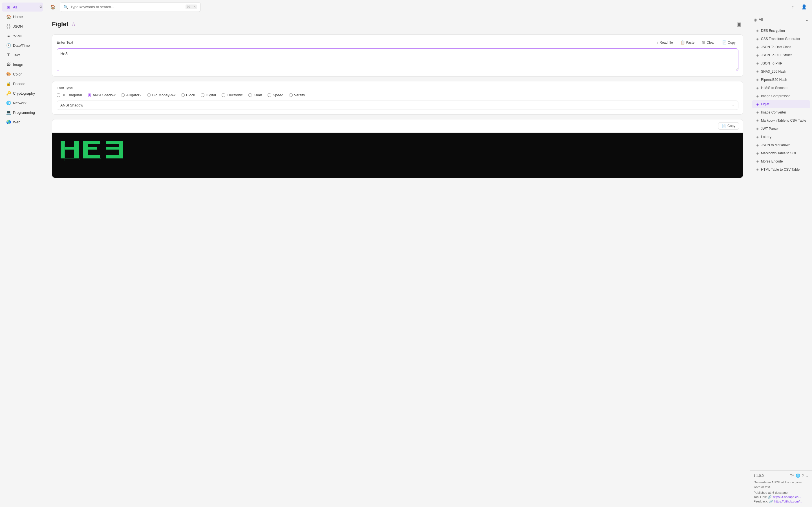  What do you see at coordinates (102, 95) in the screenshot?
I see `radio-ansi-shadow: ANSI Shadow` at bounding box center [102, 95].